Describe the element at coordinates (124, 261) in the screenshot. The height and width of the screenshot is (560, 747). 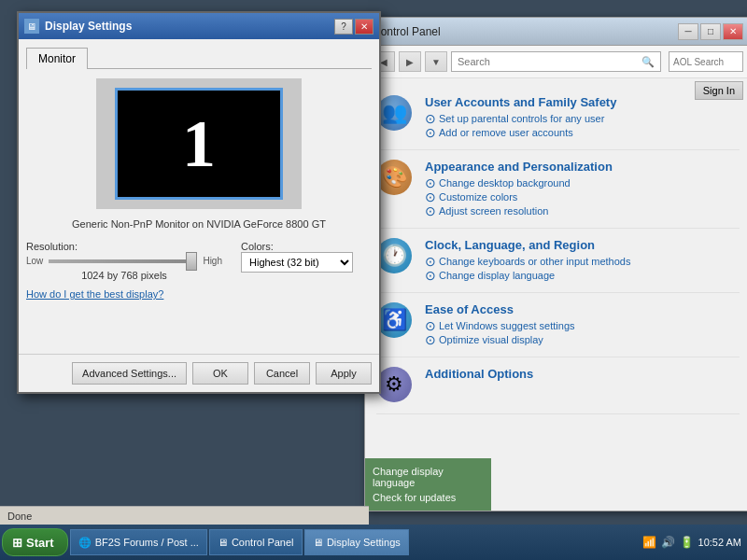
I see `slider-row: Low High` at that location.